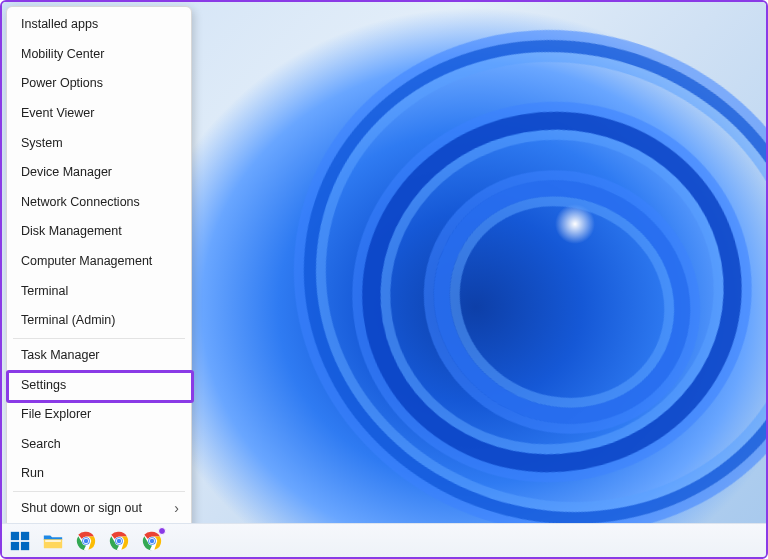 The width and height of the screenshot is (768, 559). What do you see at coordinates (82, 508) in the screenshot?
I see `winx-item-label: Shut down or sign out` at bounding box center [82, 508].